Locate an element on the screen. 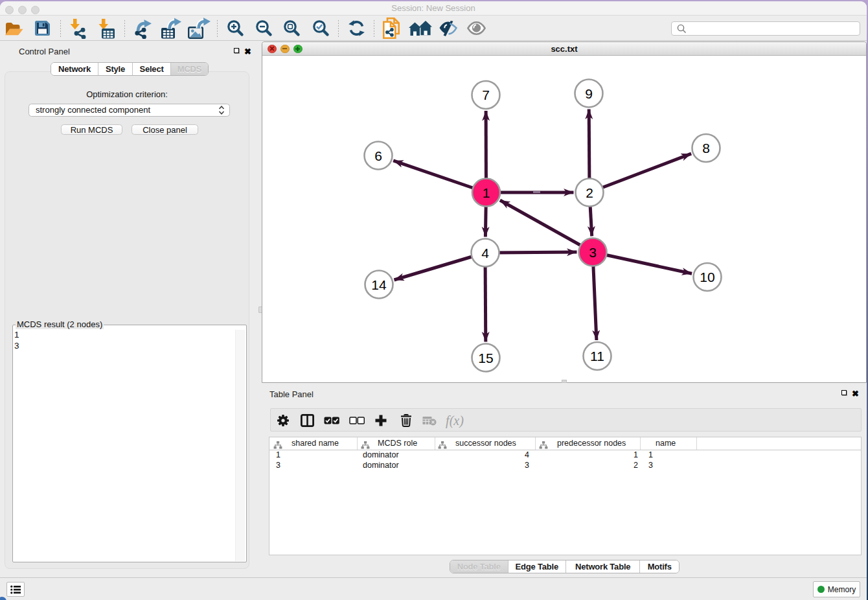 The image size is (868, 600). svg-text: 2 is located at coordinates (589, 193).